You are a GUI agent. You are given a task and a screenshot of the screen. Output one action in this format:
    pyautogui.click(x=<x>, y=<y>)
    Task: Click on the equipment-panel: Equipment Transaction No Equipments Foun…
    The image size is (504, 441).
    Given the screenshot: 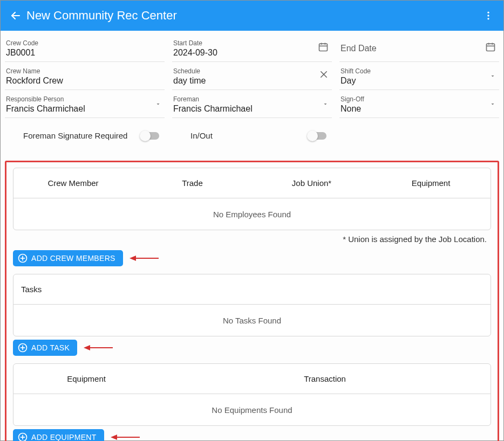 What is the action you would take?
    pyautogui.click(x=252, y=395)
    